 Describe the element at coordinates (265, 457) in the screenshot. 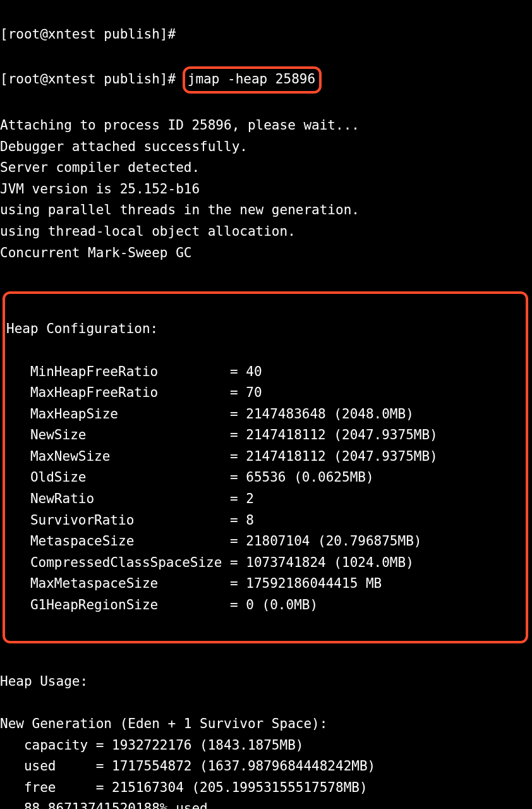

I see `heap-config-row: MaxNewSize = 2147418112 (2047.9375MB)` at that location.